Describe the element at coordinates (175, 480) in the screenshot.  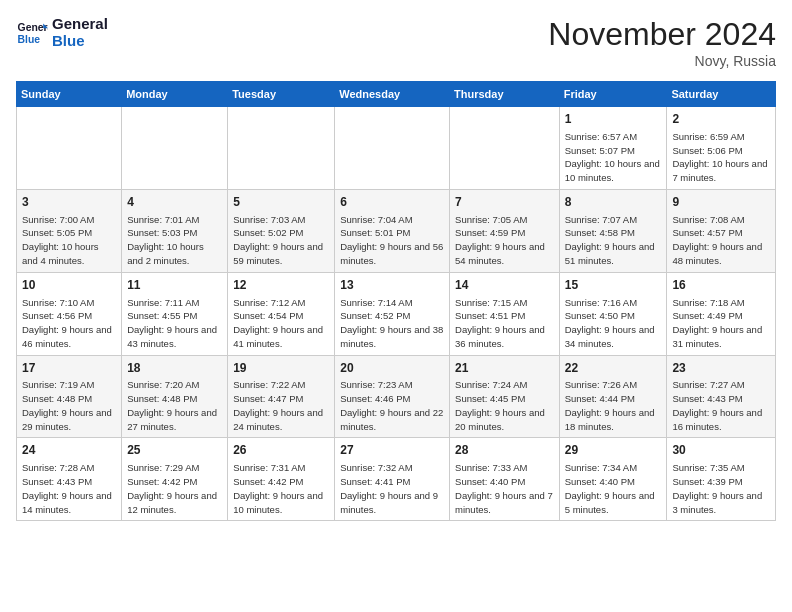
I see `calendar-cell: 25Sunrise: 7:29 AM Sunset: 4:42 PM Dayli…` at that location.